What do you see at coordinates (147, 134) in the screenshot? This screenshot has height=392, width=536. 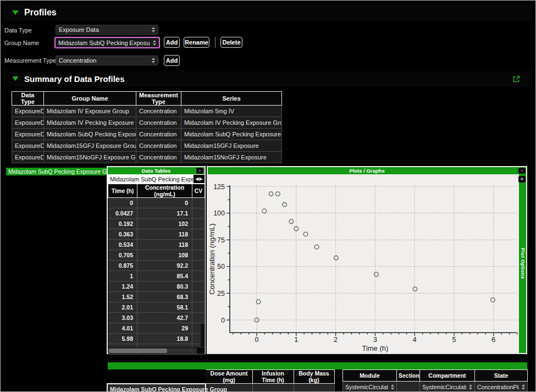 I see `summary-row: ExposureDataMidazolam SubQ Pecking Expos…` at bounding box center [147, 134].